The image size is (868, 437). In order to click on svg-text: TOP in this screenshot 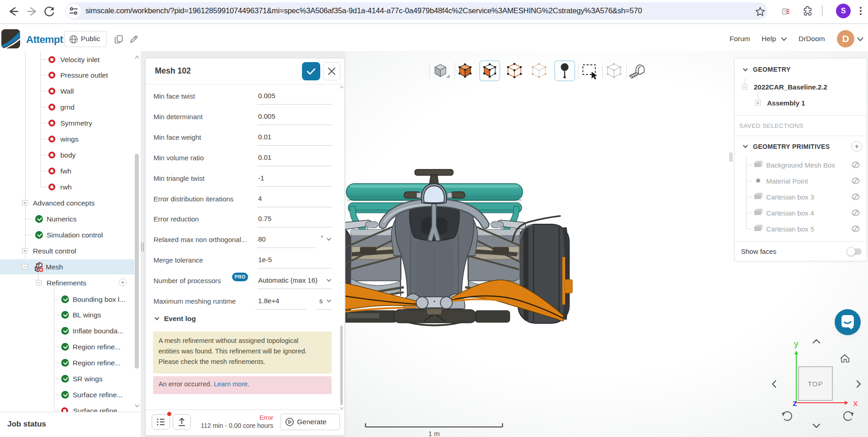, I will do `click(815, 384)`.